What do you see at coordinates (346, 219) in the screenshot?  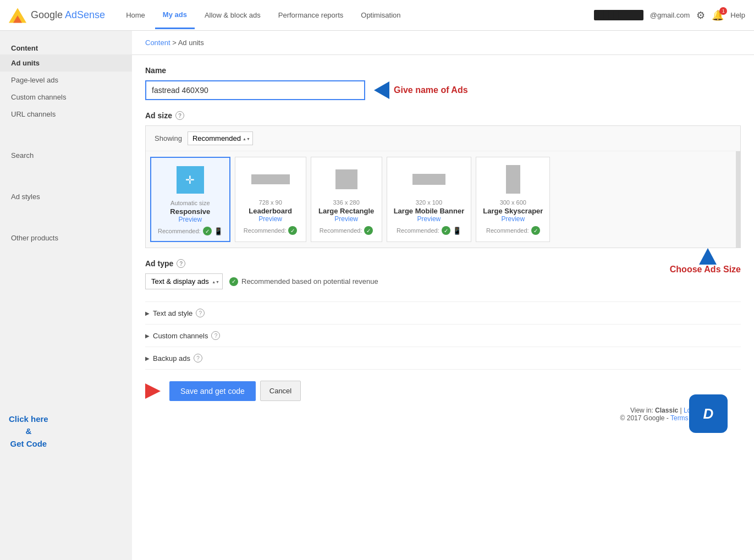 I see `large-rect-preview-link: Preview` at bounding box center [346, 219].